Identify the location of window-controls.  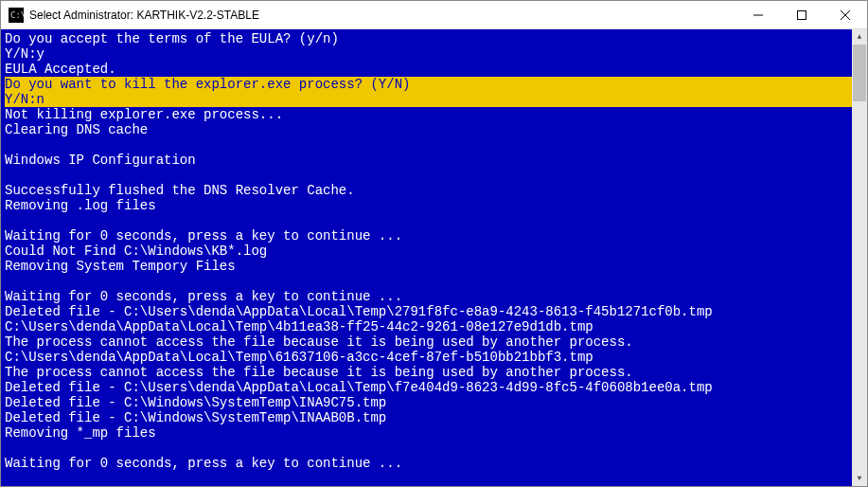
(802, 15).